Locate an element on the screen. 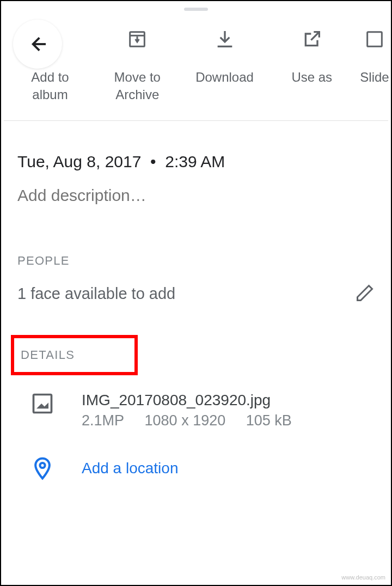 The height and width of the screenshot is (586, 392). divider is located at coordinates (196, 121).